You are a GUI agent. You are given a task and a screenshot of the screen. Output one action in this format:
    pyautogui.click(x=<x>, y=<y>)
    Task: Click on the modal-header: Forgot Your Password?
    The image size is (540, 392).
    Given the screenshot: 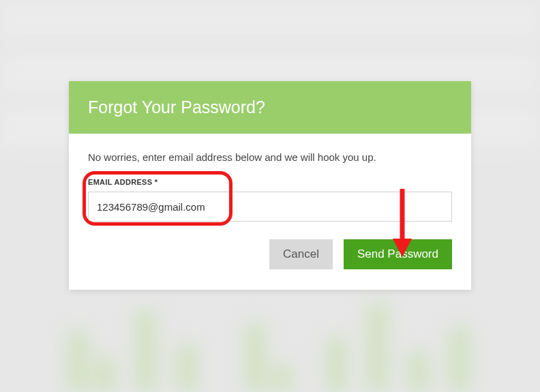 What is the action you would take?
    pyautogui.click(x=270, y=108)
    